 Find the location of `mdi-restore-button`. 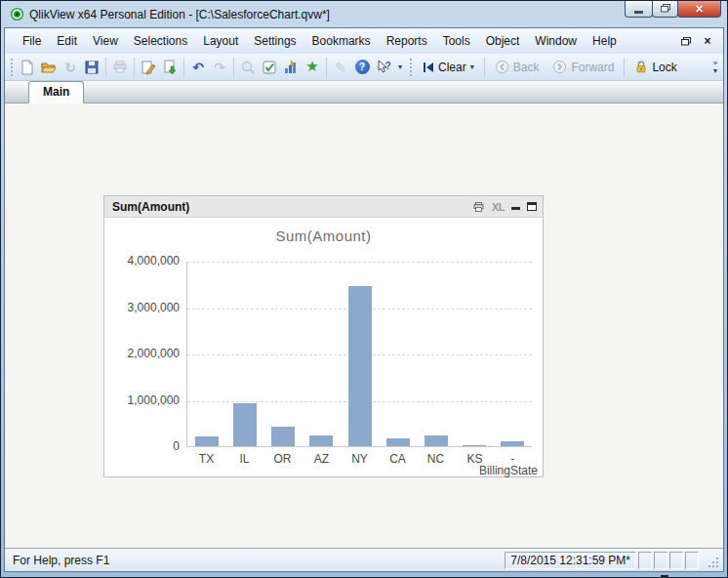

mdi-restore-button is located at coordinates (686, 41).